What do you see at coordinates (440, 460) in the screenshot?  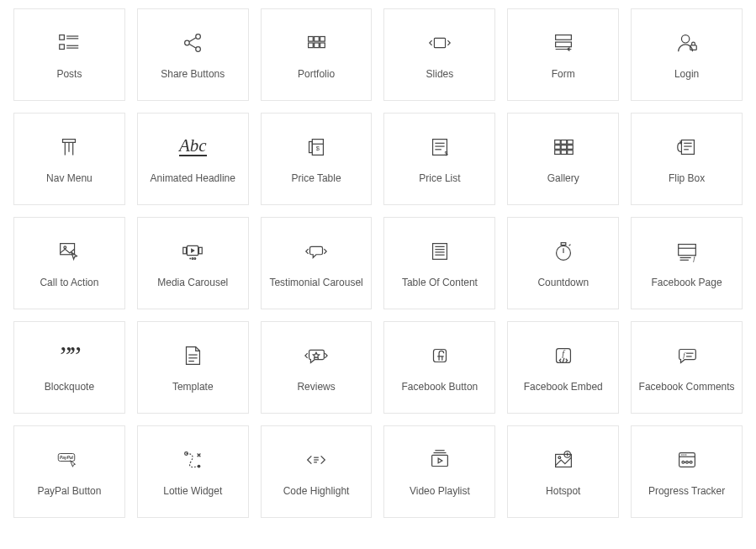 I see `video-playlist-icon` at bounding box center [440, 460].